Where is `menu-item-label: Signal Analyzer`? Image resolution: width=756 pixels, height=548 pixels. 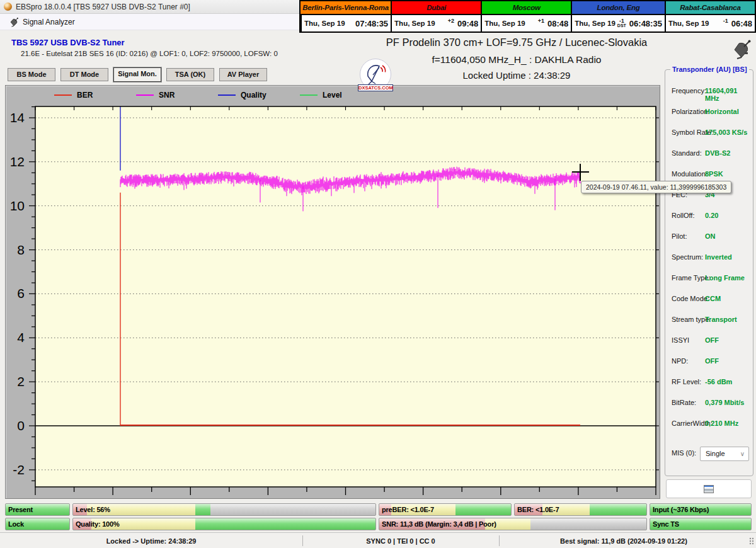
menu-item-label: Signal Analyzer is located at coordinates (49, 22).